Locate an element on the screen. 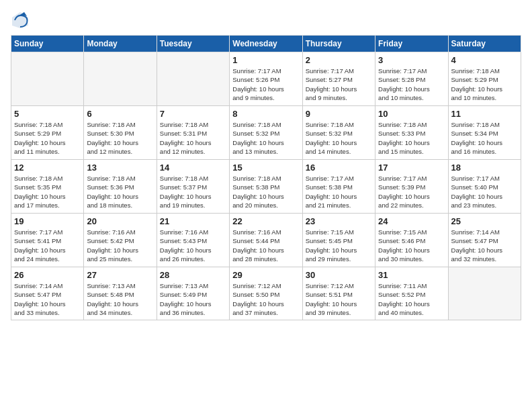 Image resolution: width=532 pixels, height=411 pixels. table-row: 30Sunrise: 7:12 AM Sunset: 5:51 PM Dayli… is located at coordinates (339, 294).